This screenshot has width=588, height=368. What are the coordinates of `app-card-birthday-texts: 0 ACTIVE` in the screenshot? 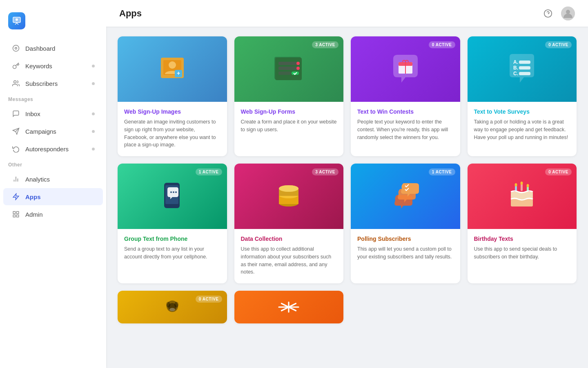 It's located at (522, 223).